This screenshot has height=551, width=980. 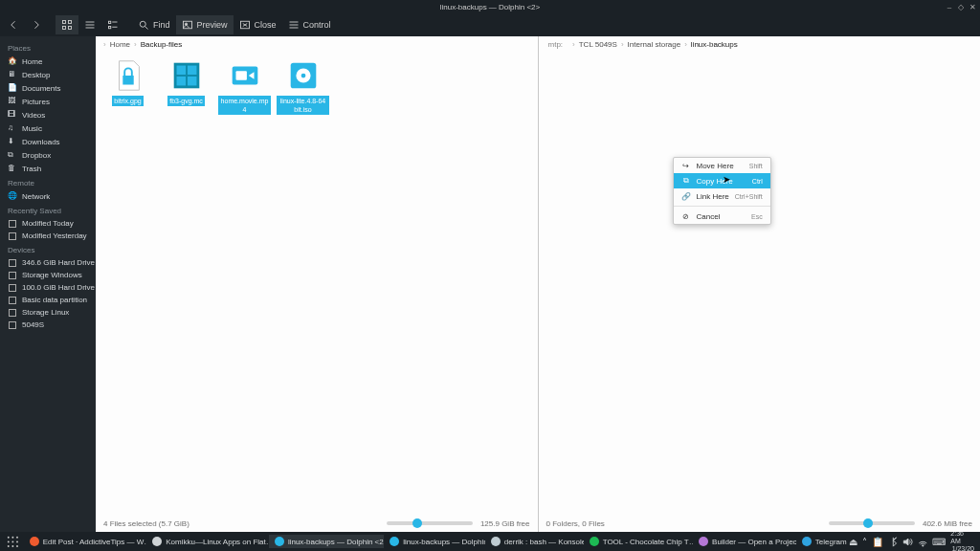 What do you see at coordinates (48, 300) in the screenshot?
I see `sidebar-item-device: Basic data partition` at bounding box center [48, 300].